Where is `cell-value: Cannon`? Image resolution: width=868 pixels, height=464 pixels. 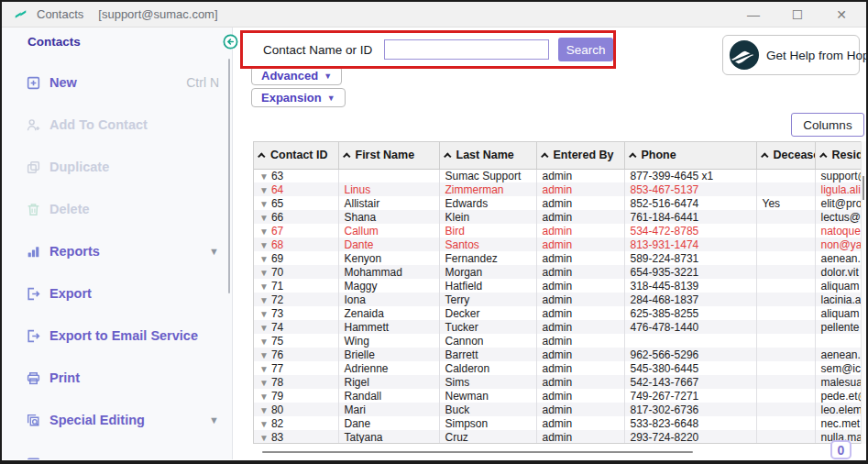 cell-value: Cannon is located at coordinates (465, 341).